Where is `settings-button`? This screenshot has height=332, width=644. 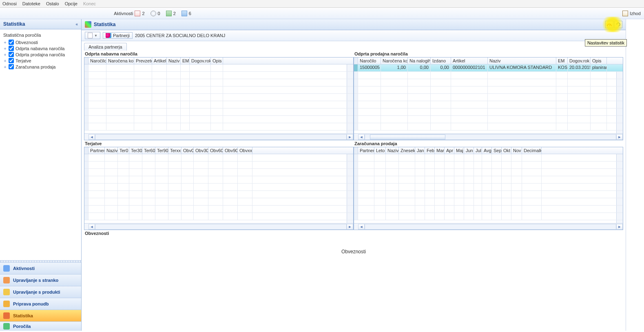 settings-button is located at coordinates (609, 24).